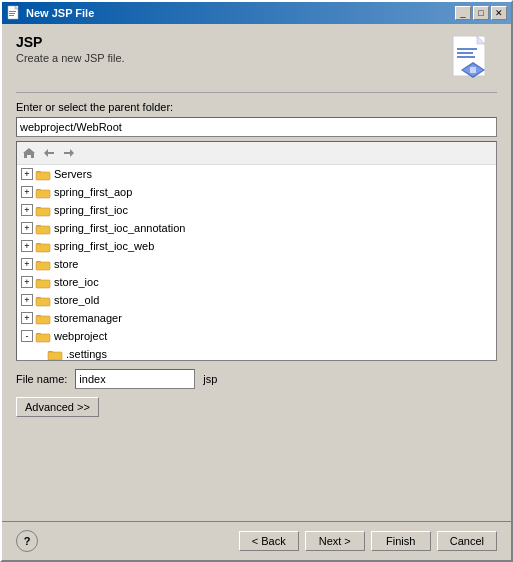 The height and width of the screenshot is (562, 513). I want to click on tree-item-spring_first_ioc: +spring_first_ioc, so click(256, 210).